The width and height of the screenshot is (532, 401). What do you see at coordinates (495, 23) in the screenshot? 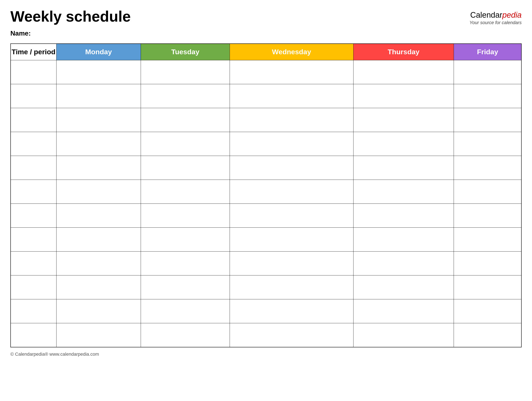
I see `brand-tagline: Your source for calendars` at bounding box center [495, 23].